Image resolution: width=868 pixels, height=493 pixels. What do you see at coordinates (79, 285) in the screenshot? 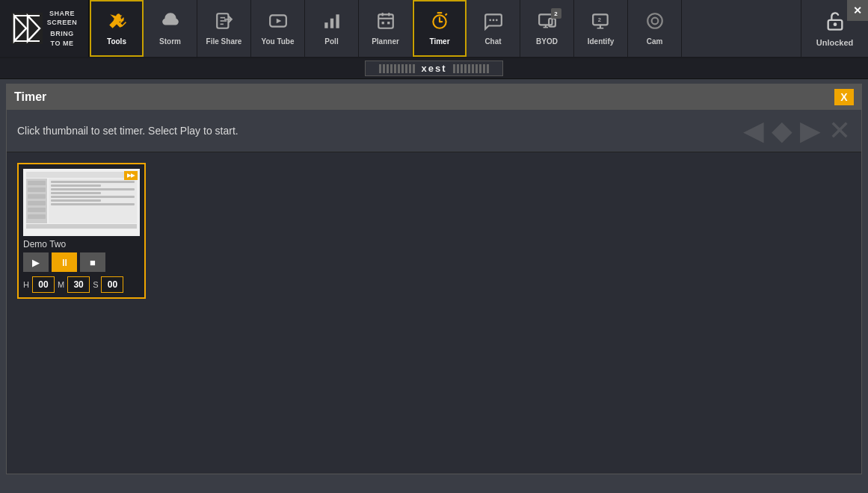
I see `minutes-input` at bounding box center [79, 285].